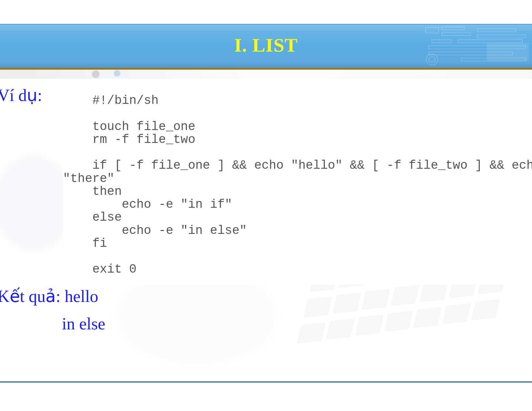  Describe the element at coordinates (53, 310) in the screenshot. I see `result-block: Kết quả: hello in else` at that location.